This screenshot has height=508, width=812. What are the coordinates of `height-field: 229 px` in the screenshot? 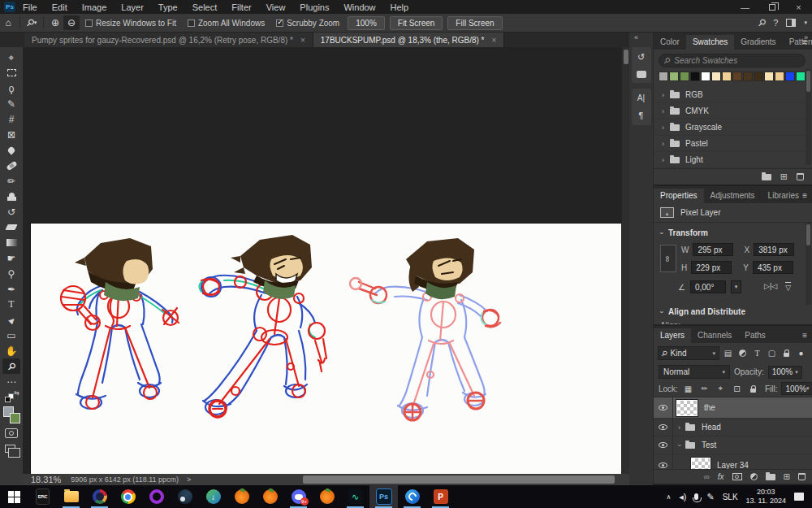 It's located at (711, 267).